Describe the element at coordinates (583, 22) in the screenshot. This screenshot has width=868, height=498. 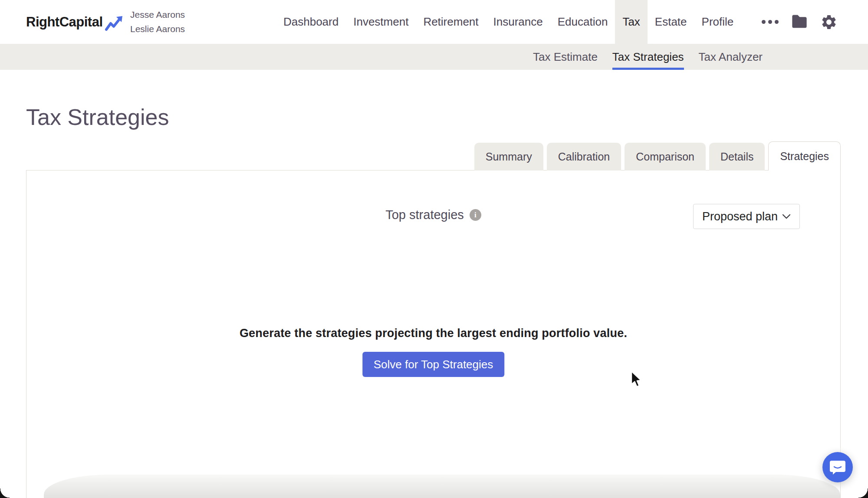
I see `nav-item-education: Education` at that location.